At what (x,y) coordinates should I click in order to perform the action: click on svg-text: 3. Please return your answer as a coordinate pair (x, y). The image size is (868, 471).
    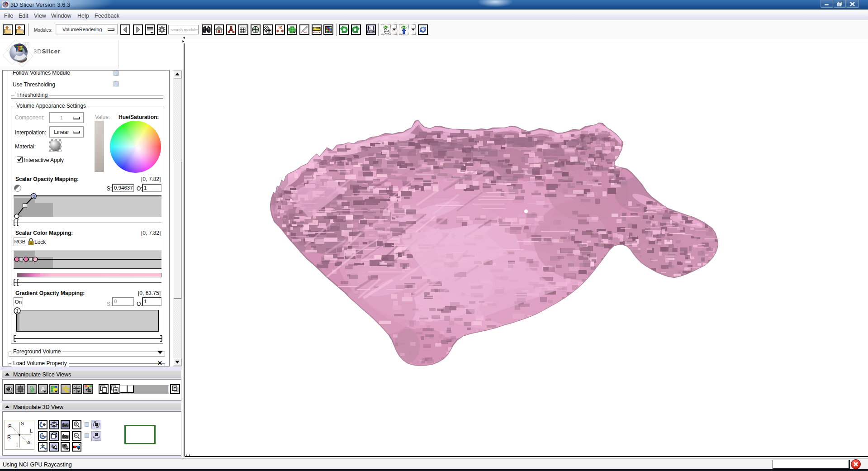
    Looking at the image, I should click on (33, 196).